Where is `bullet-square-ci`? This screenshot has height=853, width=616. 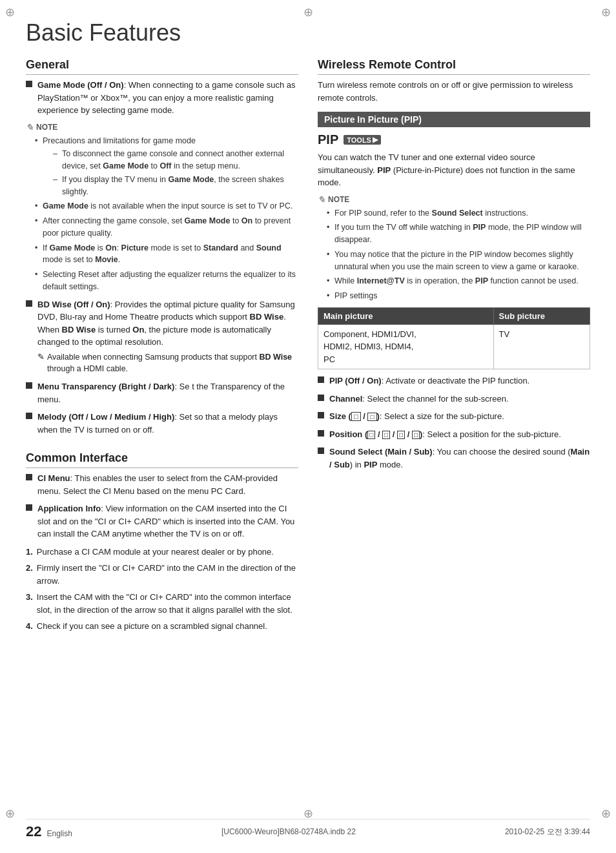
bullet-square-ci is located at coordinates (29, 477).